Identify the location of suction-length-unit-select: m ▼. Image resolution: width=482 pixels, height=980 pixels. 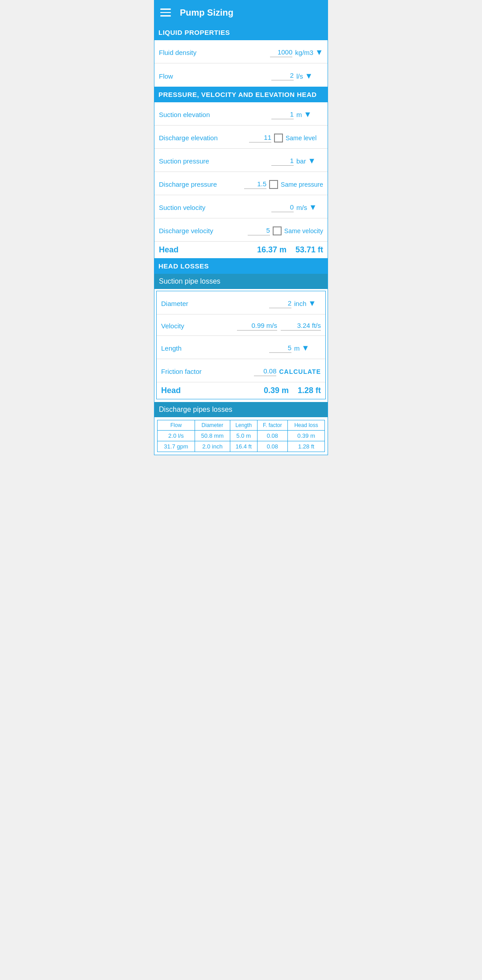
(307, 348).